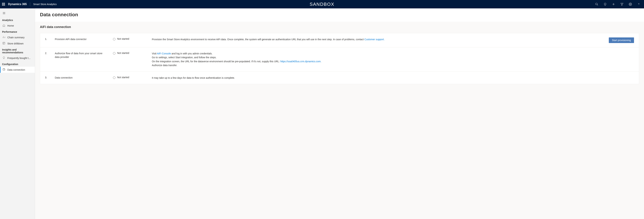  What do you see at coordinates (622, 4) in the screenshot?
I see `filter-icon` at bounding box center [622, 4].